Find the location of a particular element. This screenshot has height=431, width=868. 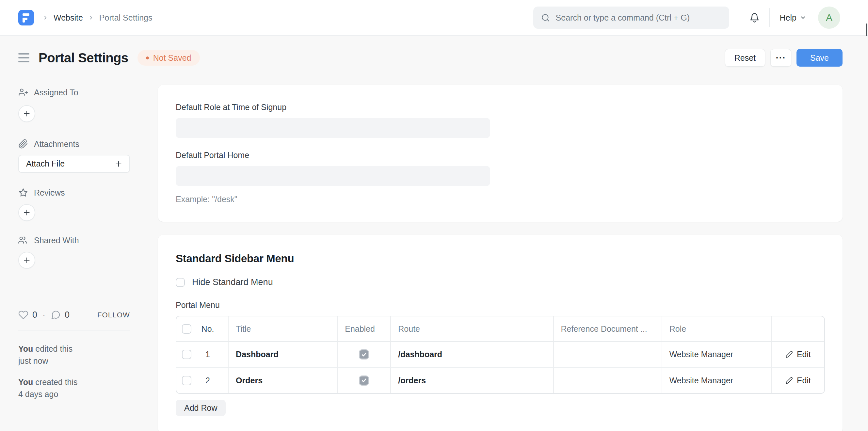

attach-file-button: Attach File is located at coordinates (74, 164).